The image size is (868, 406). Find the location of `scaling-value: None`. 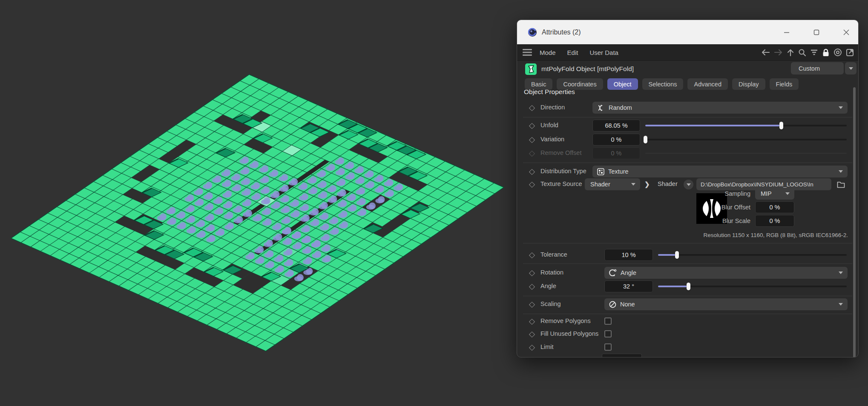

scaling-value: None is located at coordinates (628, 304).